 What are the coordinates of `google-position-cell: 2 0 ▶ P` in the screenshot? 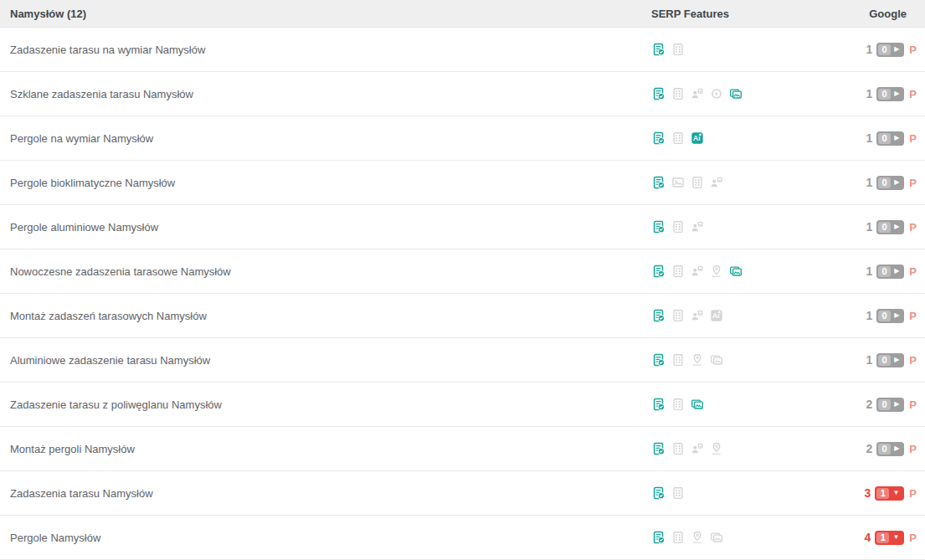 It's located at (869, 405).